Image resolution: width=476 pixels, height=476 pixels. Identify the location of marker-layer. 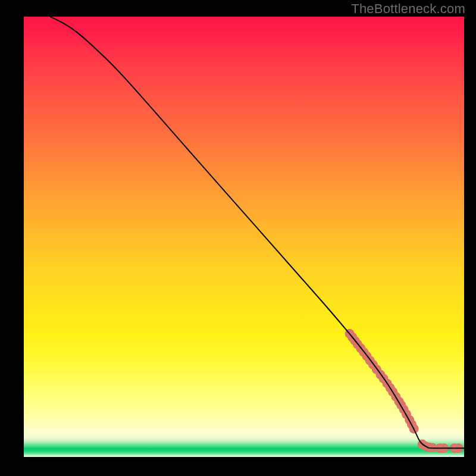
(405, 391).